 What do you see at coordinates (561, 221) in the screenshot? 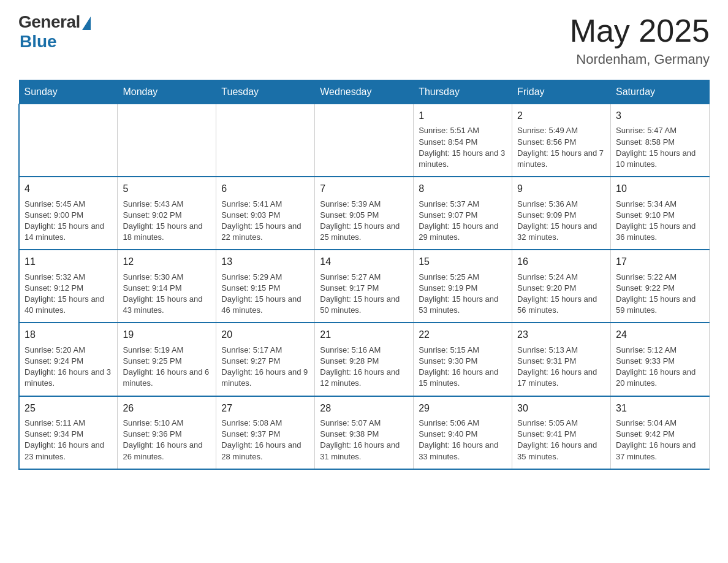
I see `day-info: Sunrise: 5:36 AMSunset: 9:09 PMDaylight:…` at bounding box center [561, 221].